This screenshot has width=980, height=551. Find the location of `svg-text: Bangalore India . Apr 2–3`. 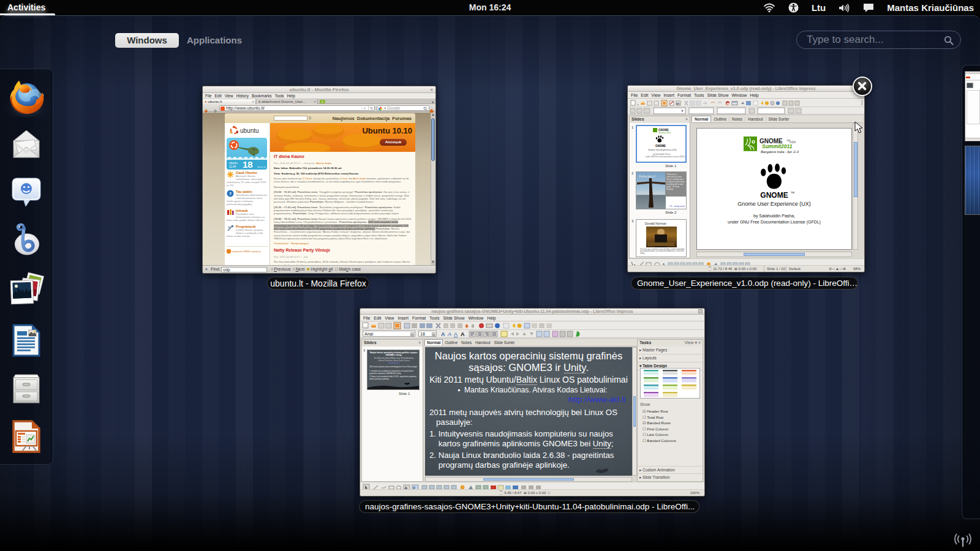

svg-text: Bangalore India . Apr 2–3 is located at coordinates (780, 152).